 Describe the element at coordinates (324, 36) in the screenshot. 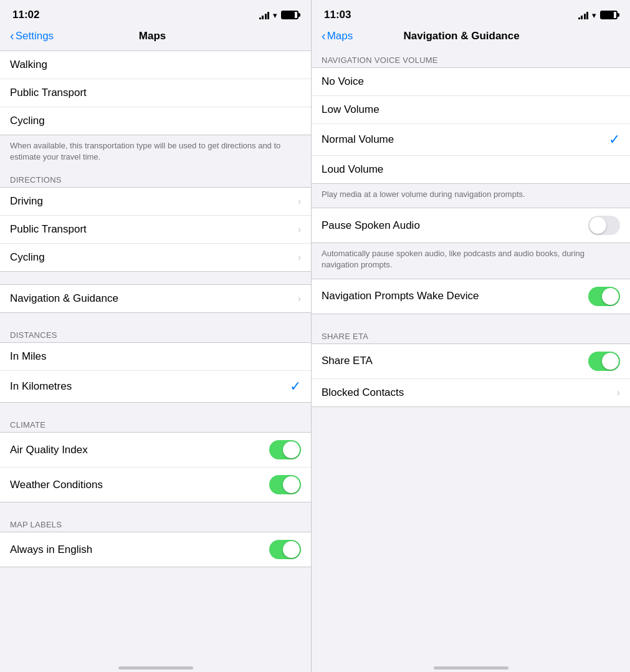

I see `right-back-chevron-icon: ‹` at that location.